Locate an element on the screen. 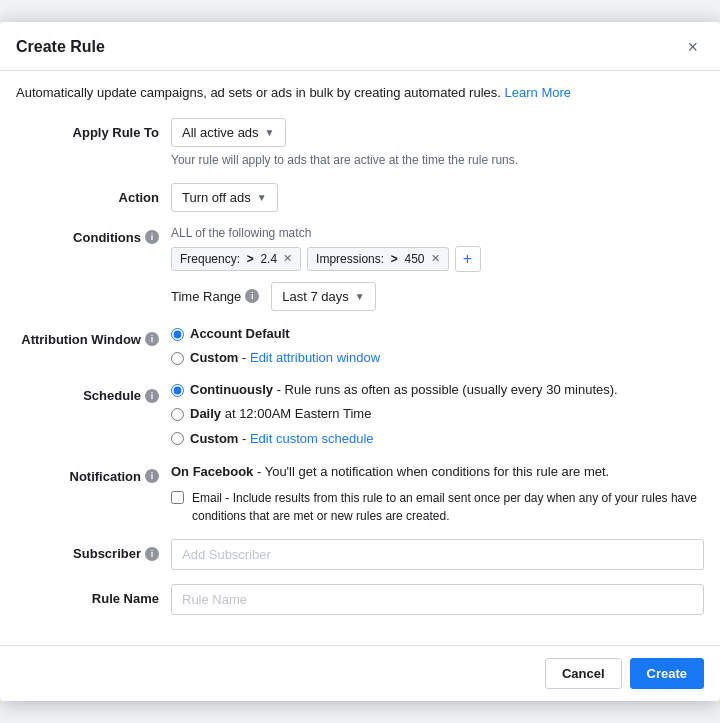  attribution-info-icon: i is located at coordinates (152, 339).